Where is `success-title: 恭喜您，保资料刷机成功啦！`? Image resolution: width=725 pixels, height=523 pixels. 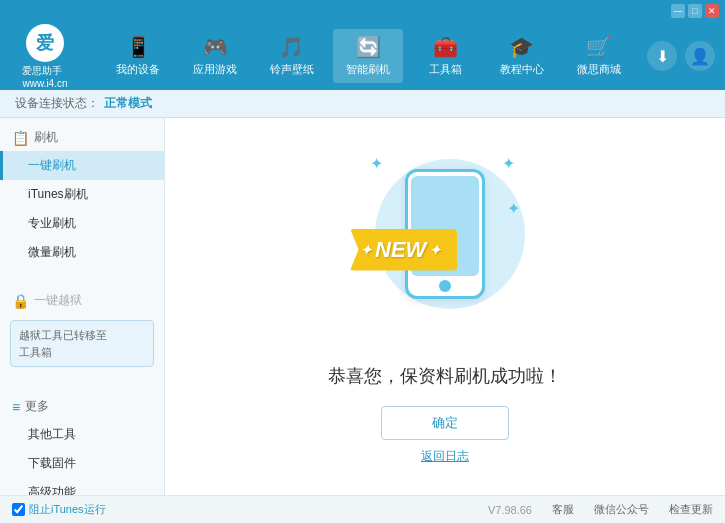 success-title: 恭喜您，保资料刷机成功啦！ is located at coordinates (445, 376).